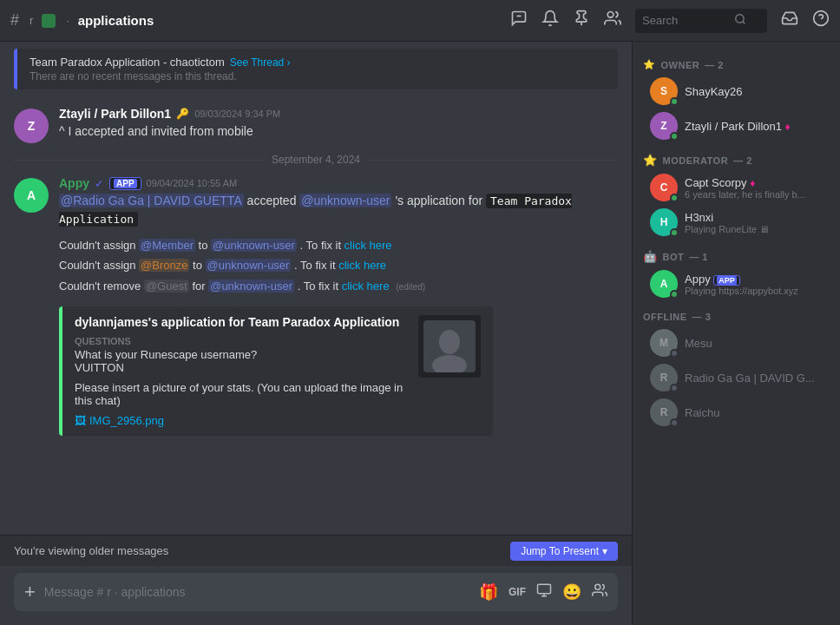 The height and width of the screenshot is (625, 840). Describe the element at coordinates (696, 161) in the screenshot. I see `moderator-label: MODERATOR` at that location.